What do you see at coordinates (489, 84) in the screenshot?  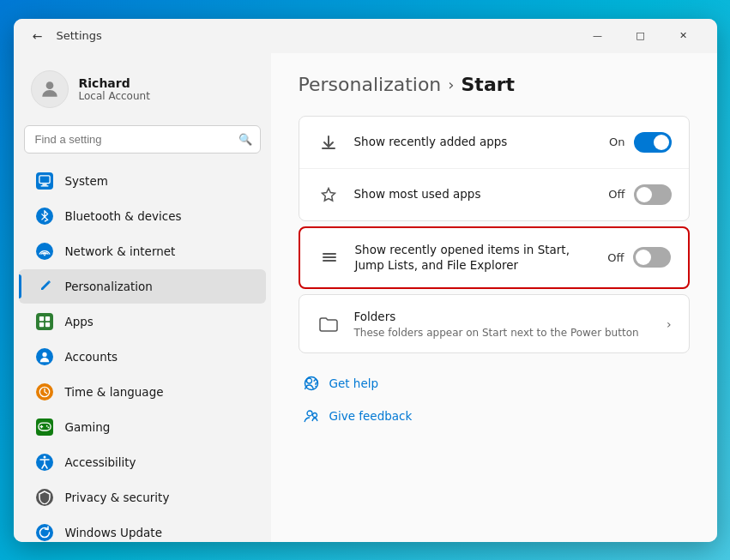 I see `breadcrumb-current: Start` at bounding box center [489, 84].